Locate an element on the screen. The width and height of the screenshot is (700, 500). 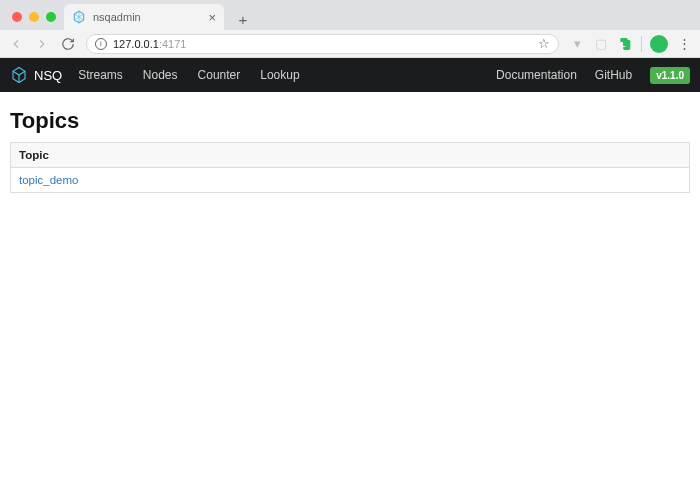
separator is located at coordinates (642, 44).